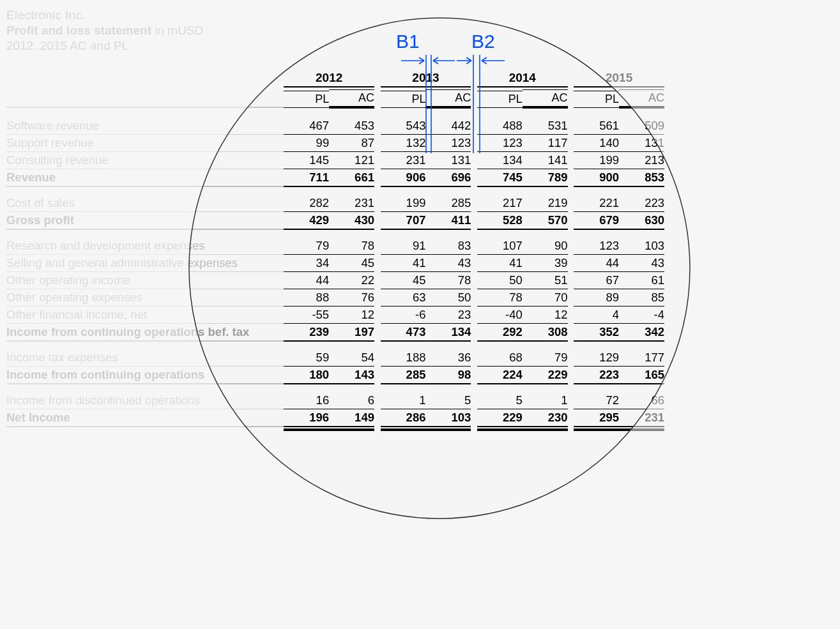  Describe the element at coordinates (335, 143) in the screenshot. I see `table-row: Support revenue9987132123123117140131` at that location.